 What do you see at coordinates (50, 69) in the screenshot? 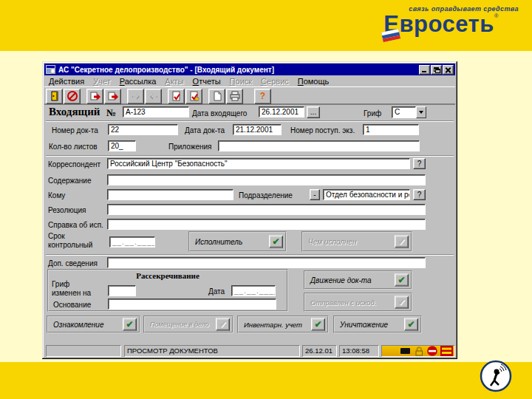
I see `app-icon` at bounding box center [50, 69].